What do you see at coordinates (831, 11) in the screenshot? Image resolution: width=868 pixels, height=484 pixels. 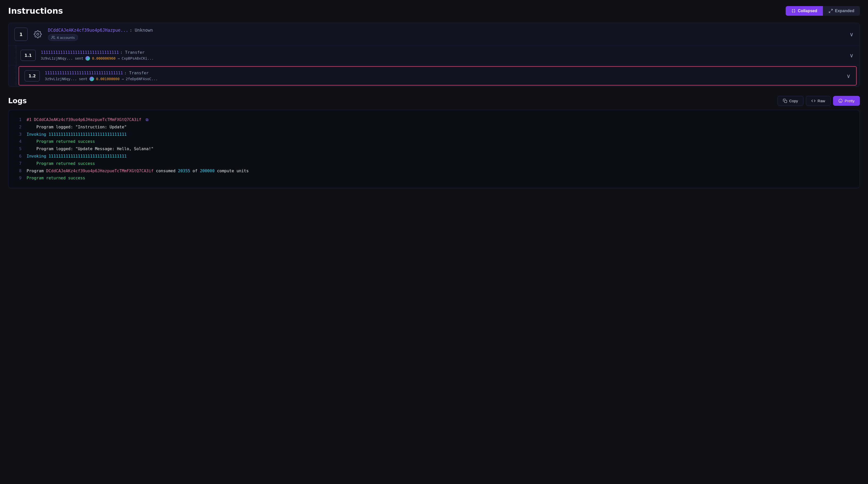 I see `expand-icon` at bounding box center [831, 11].